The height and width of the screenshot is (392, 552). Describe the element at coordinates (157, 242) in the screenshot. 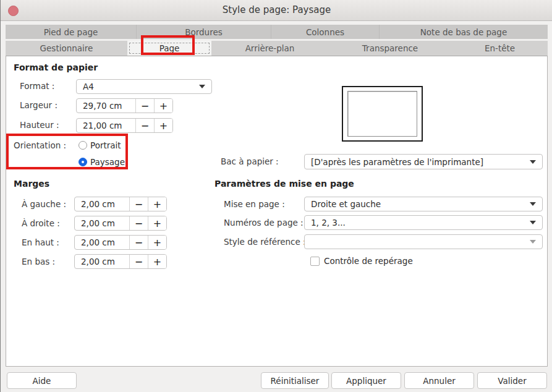

I see `margin-top-increment-button: +` at that location.